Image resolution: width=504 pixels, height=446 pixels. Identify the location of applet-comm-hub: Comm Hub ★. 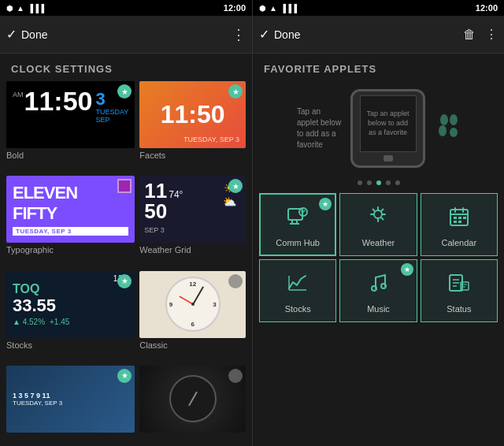
(298, 225).